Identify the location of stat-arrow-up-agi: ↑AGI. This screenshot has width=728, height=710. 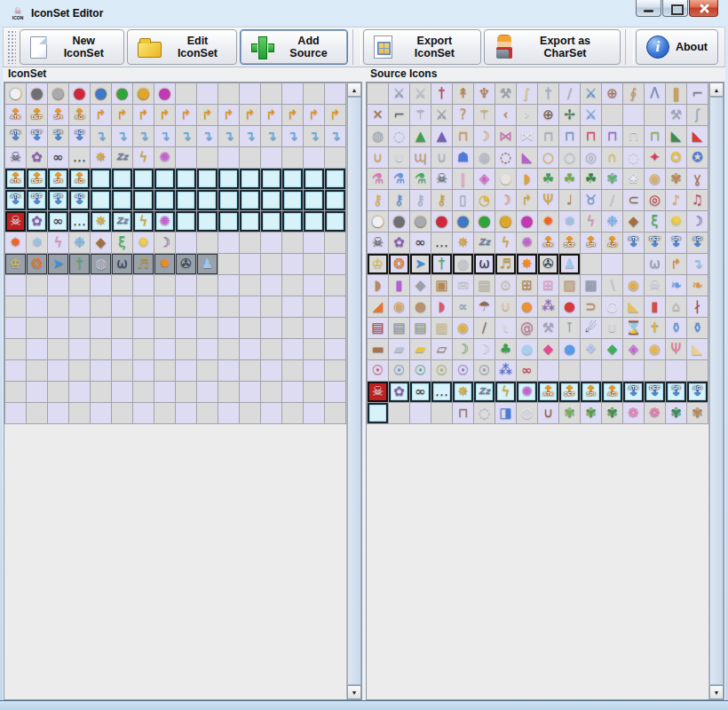
(613, 243).